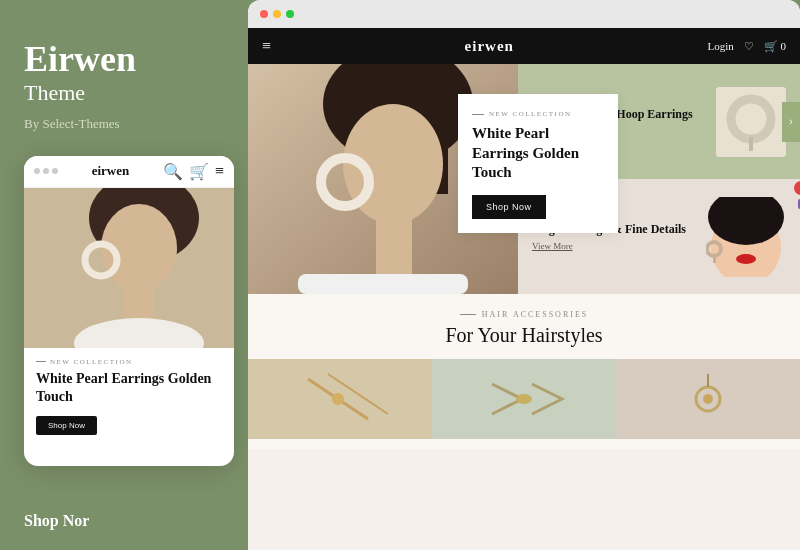 The height and width of the screenshot is (550, 800). I want to click on shop-nor-button: Shop Nor, so click(56, 521).